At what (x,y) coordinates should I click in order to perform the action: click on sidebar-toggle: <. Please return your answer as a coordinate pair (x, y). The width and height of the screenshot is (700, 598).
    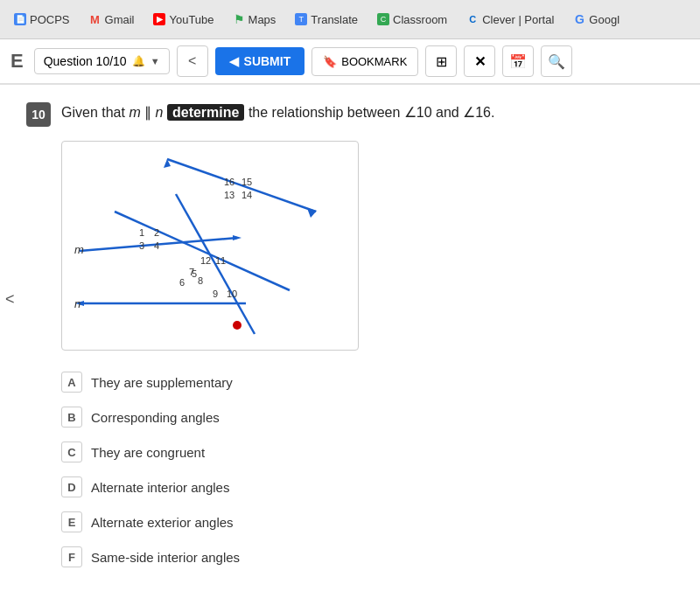
    Looking at the image, I should click on (10, 299).